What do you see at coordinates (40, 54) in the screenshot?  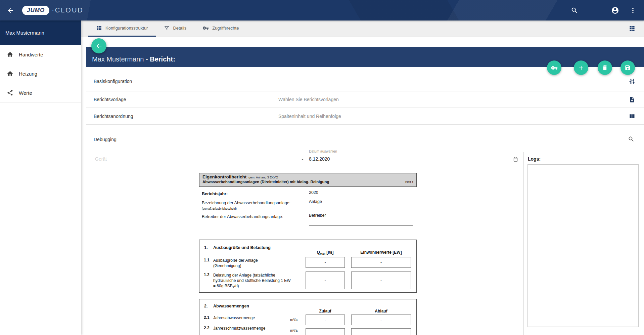 I see `sidebar-item-handwerte: Handwerte` at bounding box center [40, 54].